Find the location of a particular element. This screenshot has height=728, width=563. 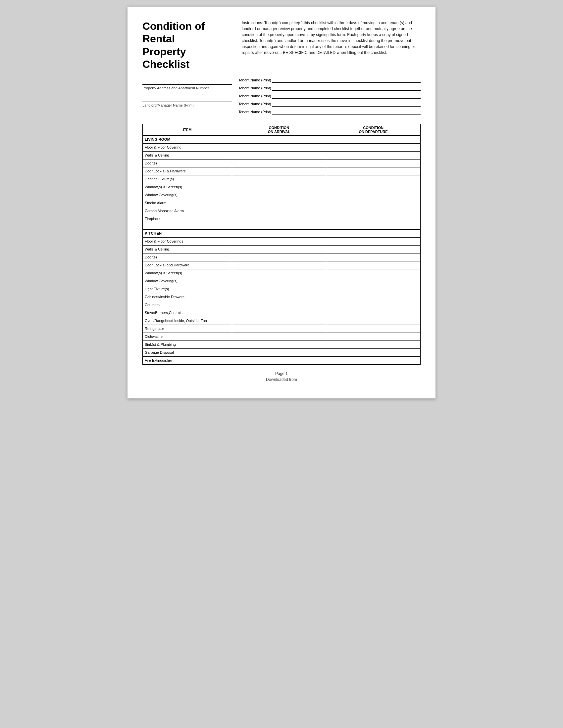

downloaded-from: Downloaded from is located at coordinates (282, 380).